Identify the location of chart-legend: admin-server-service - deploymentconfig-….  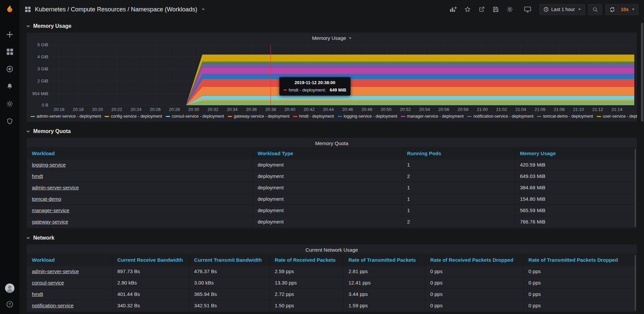
(332, 117).